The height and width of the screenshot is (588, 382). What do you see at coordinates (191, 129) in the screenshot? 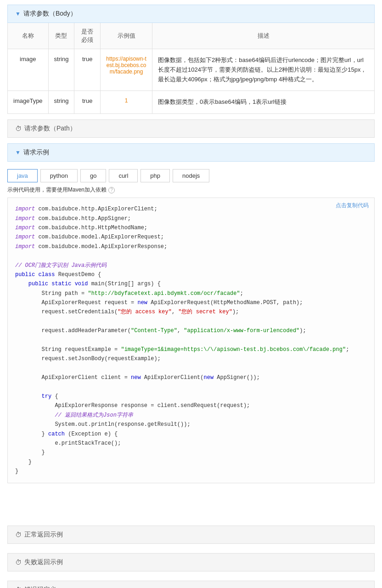
I see `path-params-header: ⏱ 请求参数（Path）` at bounding box center [191, 129].